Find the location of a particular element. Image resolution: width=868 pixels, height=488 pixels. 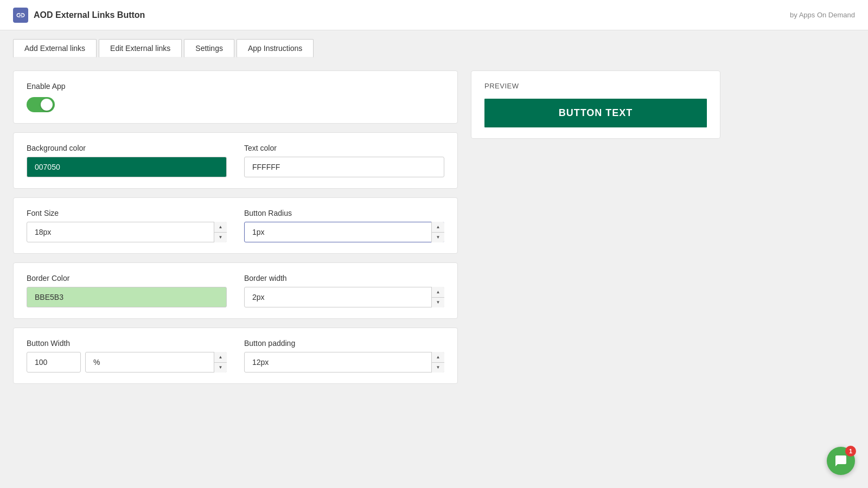

border-color-input: BBE5B3 is located at coordinates (127, 297).